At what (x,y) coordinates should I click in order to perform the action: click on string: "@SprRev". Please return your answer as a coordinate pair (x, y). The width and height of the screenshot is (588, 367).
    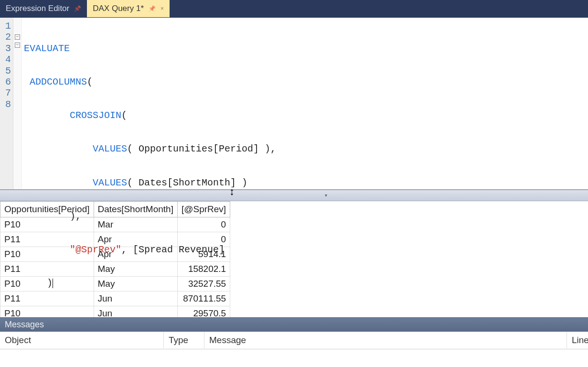
    Looking at the image, I should click on (96, 249).